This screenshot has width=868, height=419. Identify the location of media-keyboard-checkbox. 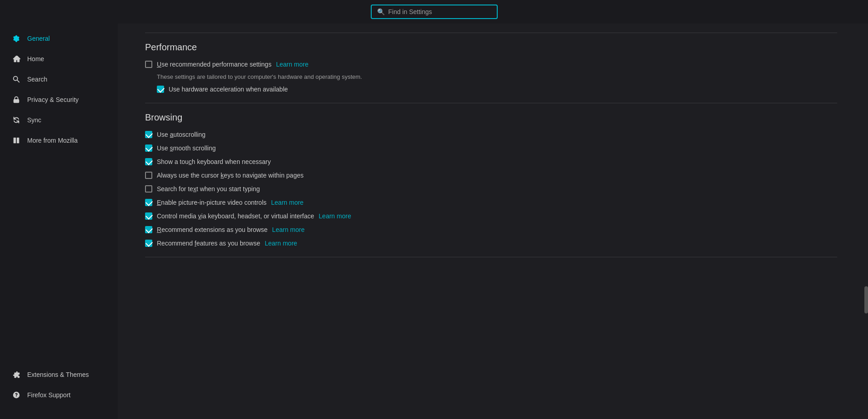
(149, 216).